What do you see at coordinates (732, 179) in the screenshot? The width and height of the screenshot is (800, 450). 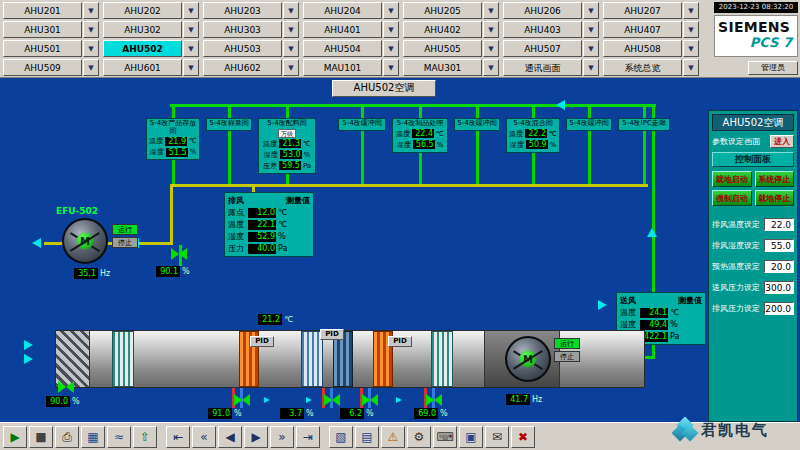 I see `control-command-button: 就地启动` at bounding box center [732, 179].